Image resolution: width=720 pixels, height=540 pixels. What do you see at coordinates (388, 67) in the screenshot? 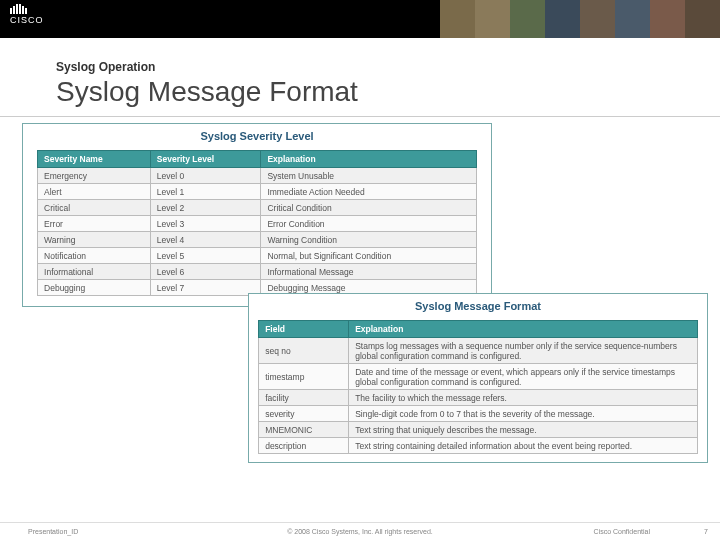
I see `slide-overtitle: Syslog Operation` at bounding box center [388, 67].